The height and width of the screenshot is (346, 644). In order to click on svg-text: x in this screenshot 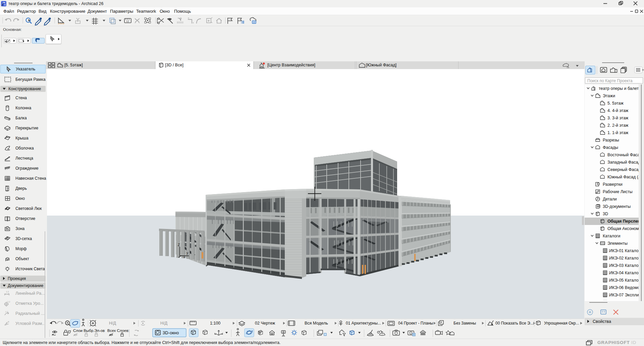, I will do `click(184, 257)`.